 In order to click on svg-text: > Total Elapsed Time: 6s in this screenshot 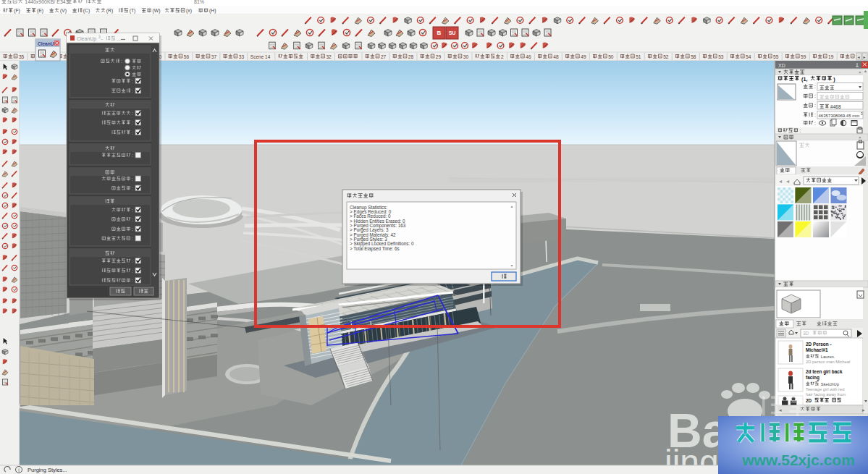, I will do `click(375, 249)`.